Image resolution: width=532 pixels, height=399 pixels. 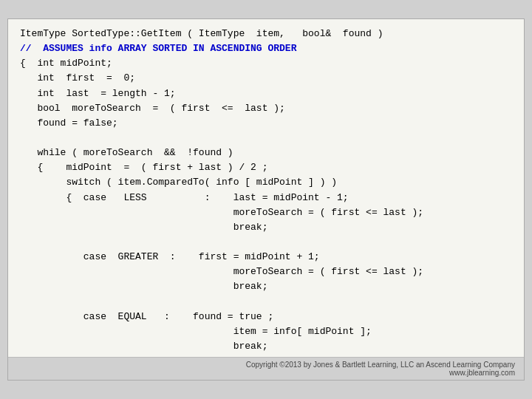 I want to click on line-1: ItemType SortedType::GetItem ( ItemType …, so click(x=201, y=34).